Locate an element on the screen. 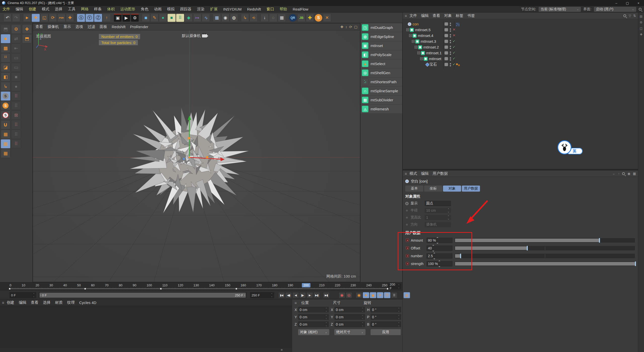 Image resolution: width=644 pixels, height=352 pixels. viewport-menu-item: Redshift is located at coordinates (119, 27).